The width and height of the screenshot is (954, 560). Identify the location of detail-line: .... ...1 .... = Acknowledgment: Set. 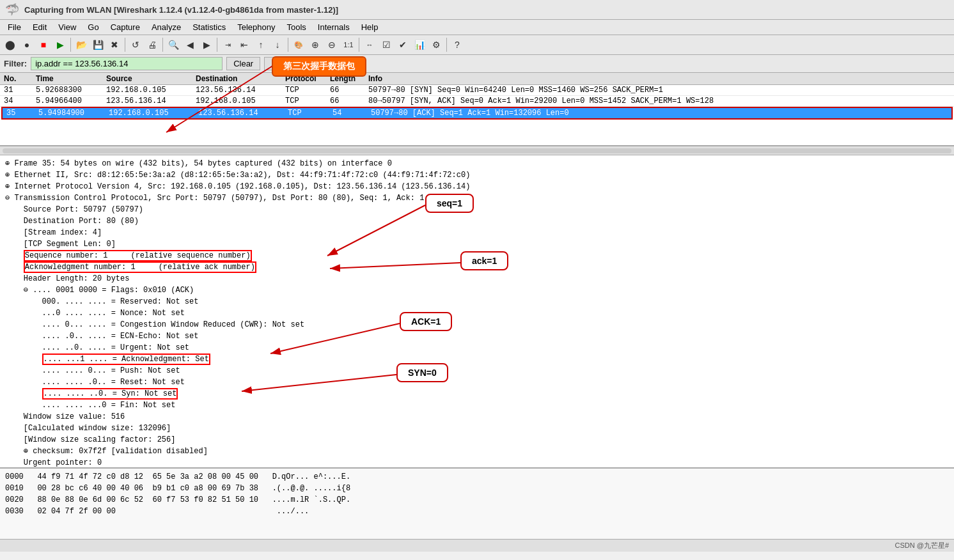
(477, 359).